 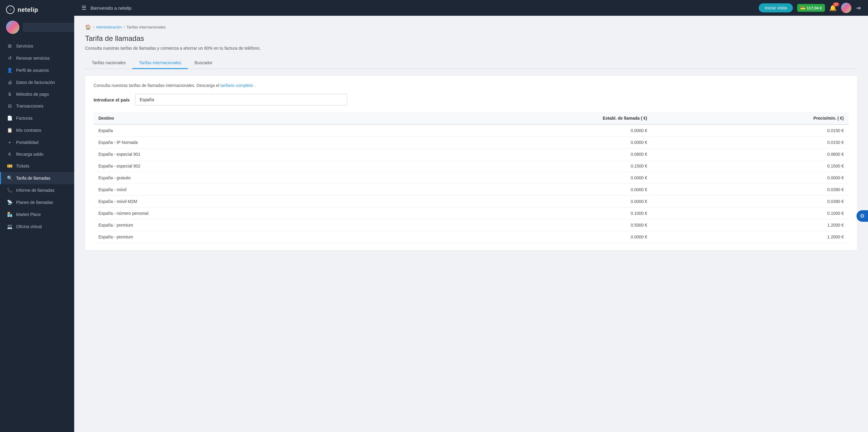 I want to click on tariff-link: tarifario completo, so click(x=237, y=86).